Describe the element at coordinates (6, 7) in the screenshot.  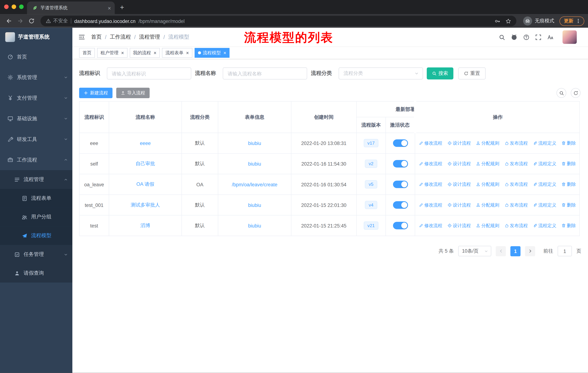
I see `window-close-button` at that location.